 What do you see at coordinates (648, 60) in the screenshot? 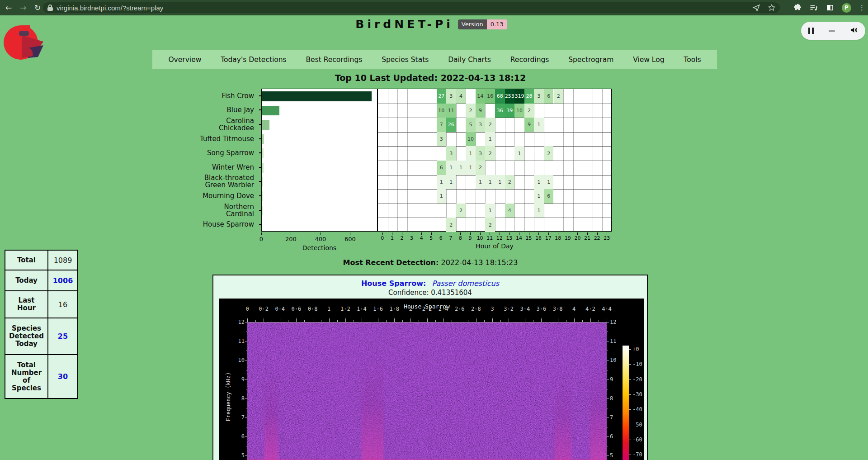
I see `nav-item-view-log: View Log` at bounding box center [648, 60].